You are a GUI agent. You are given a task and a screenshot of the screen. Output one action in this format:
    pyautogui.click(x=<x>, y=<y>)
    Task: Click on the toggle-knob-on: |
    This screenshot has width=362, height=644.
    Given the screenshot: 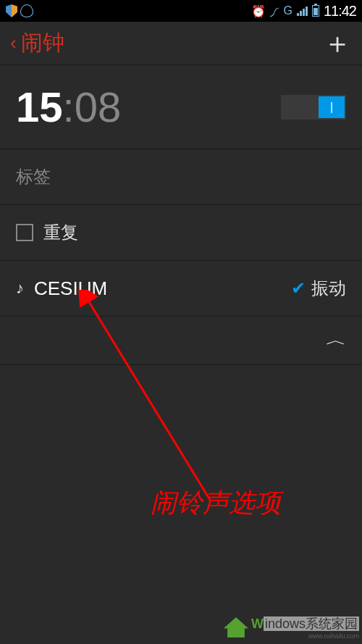 What is the action you would take?
    pyautogui.click(x=332, y=107)
    